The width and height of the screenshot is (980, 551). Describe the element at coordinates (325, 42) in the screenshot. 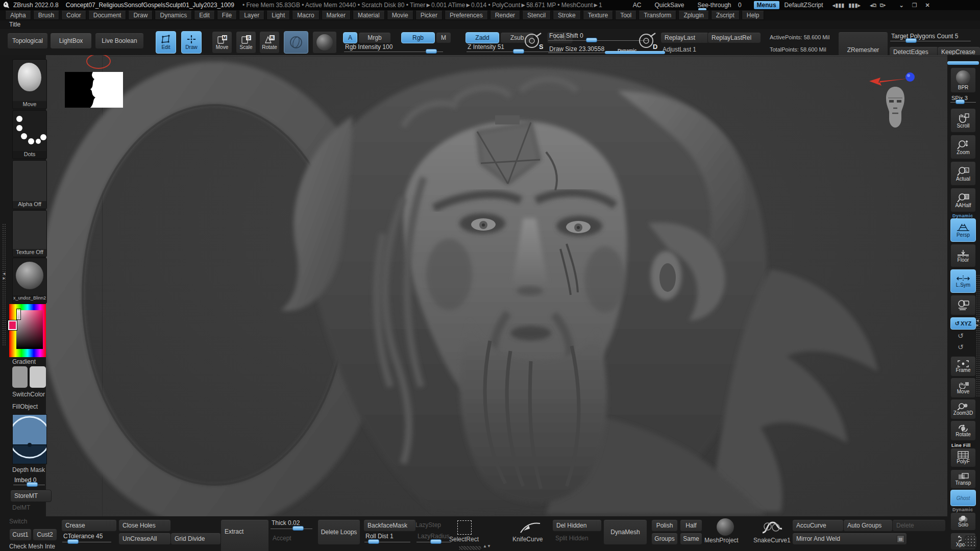

I see `material-sphere-button` at that location.